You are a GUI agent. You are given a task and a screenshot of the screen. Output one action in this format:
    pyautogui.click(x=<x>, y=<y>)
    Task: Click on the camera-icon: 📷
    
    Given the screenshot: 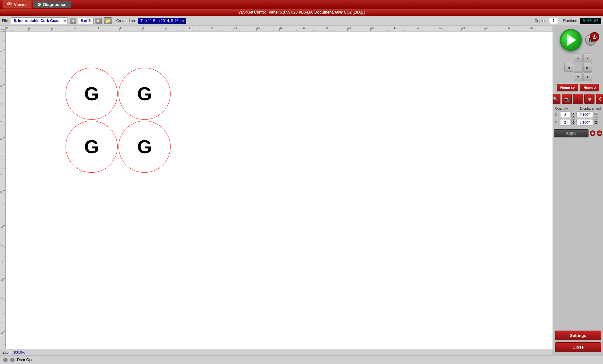 What is the action you would take?
    pyautogui.click(x=567, y=99)
    